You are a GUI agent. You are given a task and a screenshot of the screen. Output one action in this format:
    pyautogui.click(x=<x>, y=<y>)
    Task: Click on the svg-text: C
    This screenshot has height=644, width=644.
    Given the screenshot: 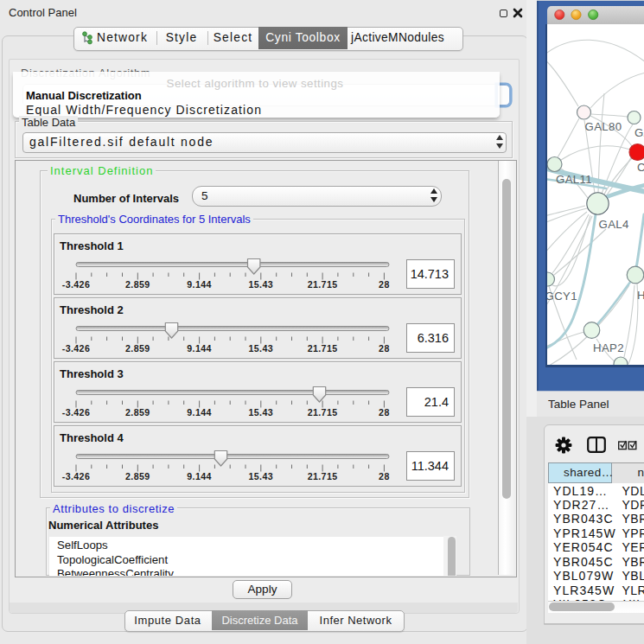 What is the action you would take?
    pyautogui.click(x=641, y=168)
    